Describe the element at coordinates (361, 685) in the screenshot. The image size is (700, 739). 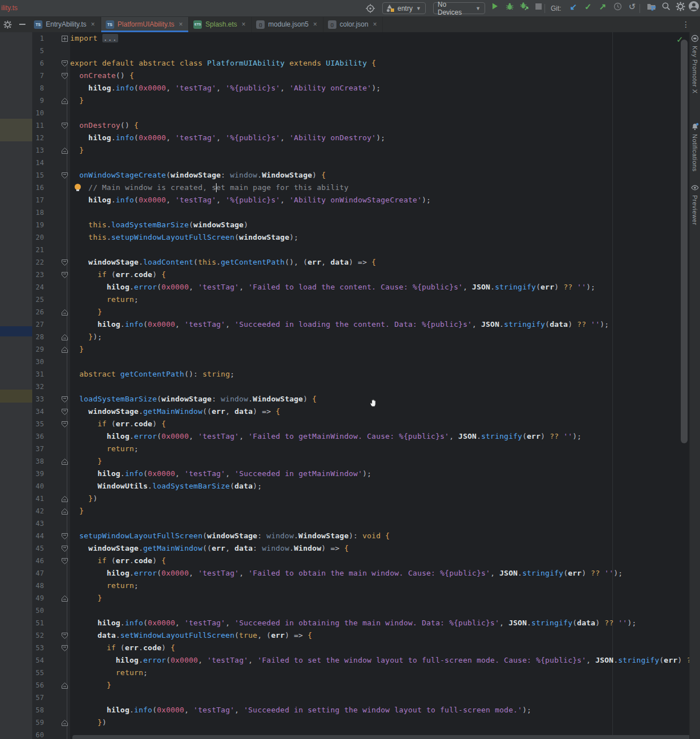
I see `code-line-56: 56 }` at that location.